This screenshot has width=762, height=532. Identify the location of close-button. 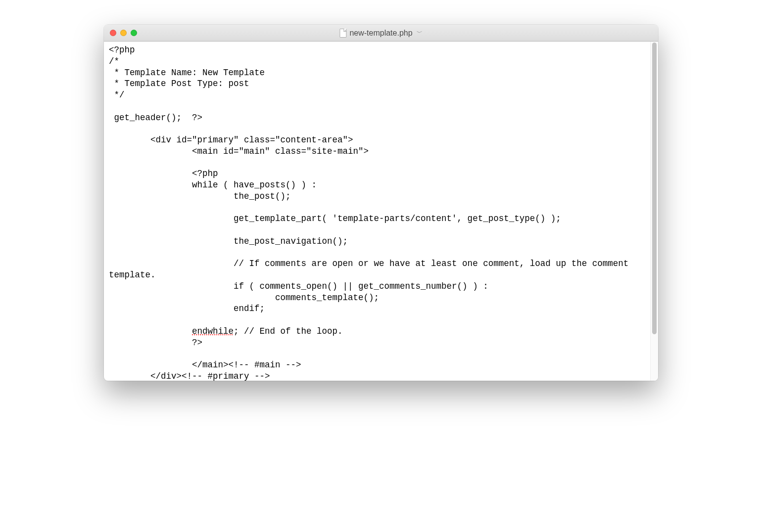
(113, 33).